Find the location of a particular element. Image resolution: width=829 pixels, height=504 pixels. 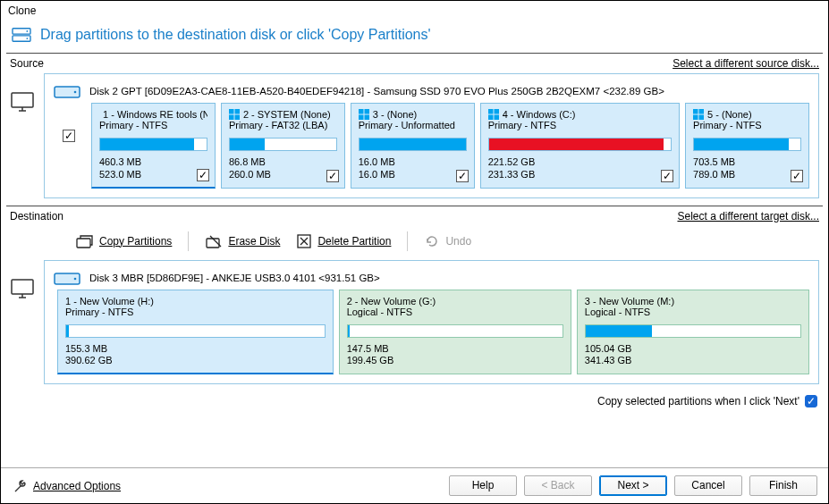

wrench-icon is located at coordinates (20, 486).